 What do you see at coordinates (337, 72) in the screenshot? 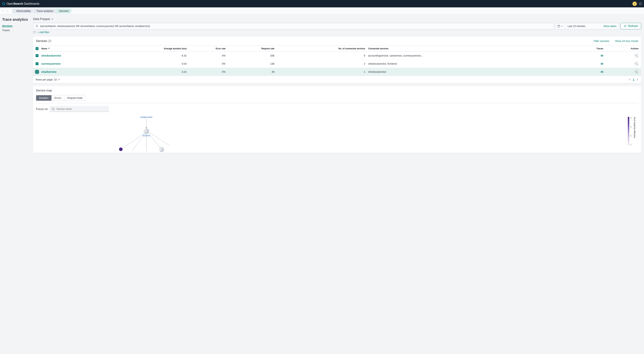
I see `table-row: emailservice 3.24 0% 49 1 checkoutservic…` at bounding box center [337, 72].